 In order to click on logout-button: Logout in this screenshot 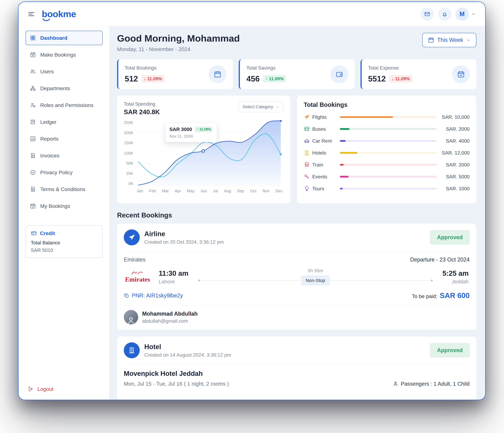, I will do `click(64, 389)`.